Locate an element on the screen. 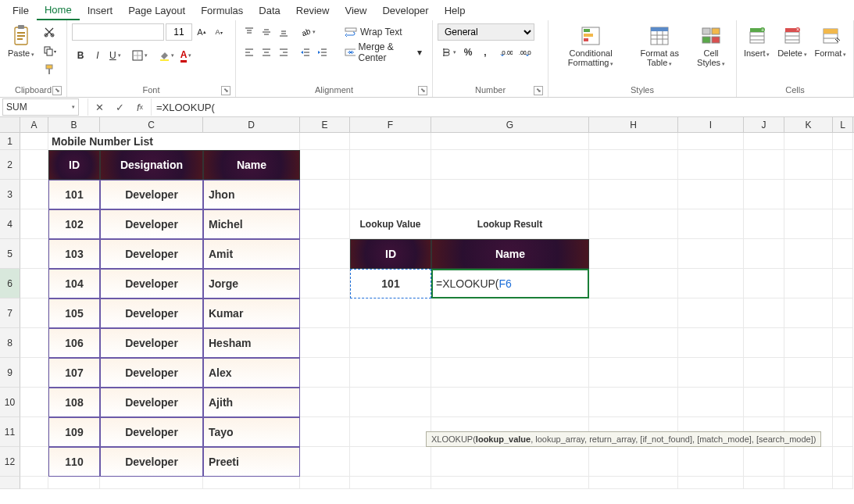  table-header-desig: Designation is located at coordinates (152, 165).